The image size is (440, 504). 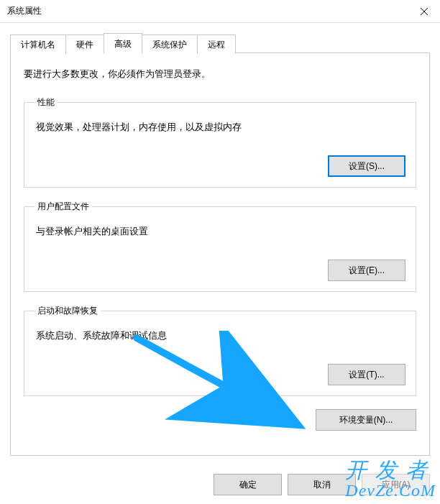 What do you see at coordinates (216, 45) in the screenshot?
I see `tab-remote: 远程` at bounding box center [216, 45].